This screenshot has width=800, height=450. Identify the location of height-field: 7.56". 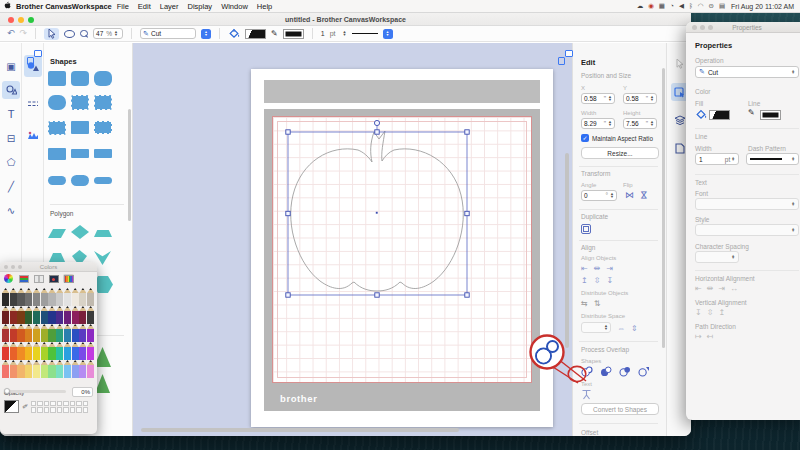
(640, 124).